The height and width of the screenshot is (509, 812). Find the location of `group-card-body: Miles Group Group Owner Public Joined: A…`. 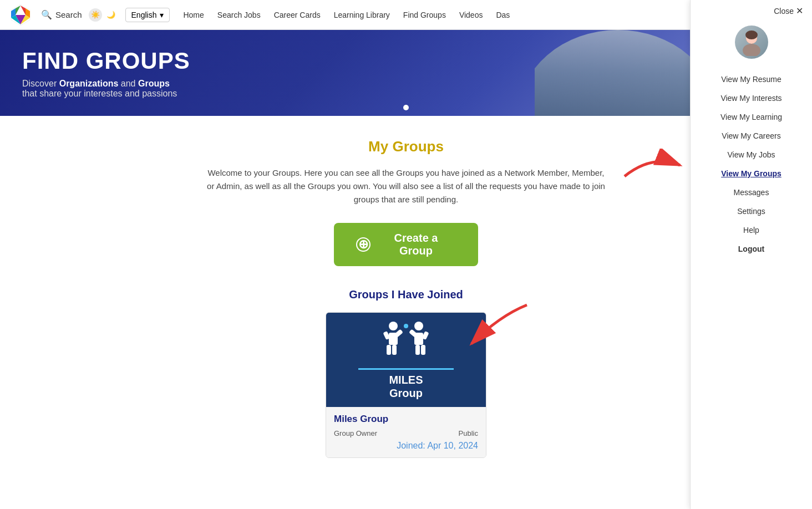

group-card-body: Miles Group Group Owner Public Joined: A… is located at coordinates (406, 432).